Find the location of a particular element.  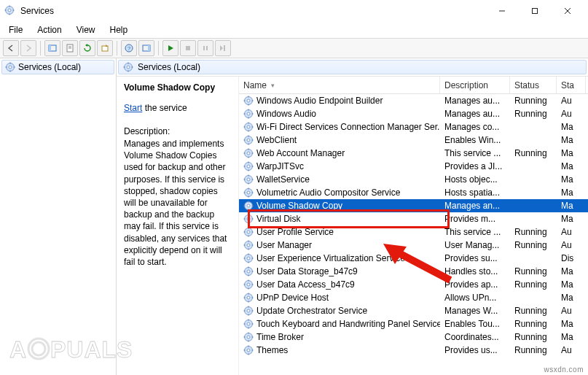

back-button is located at coordinates (11, 48).